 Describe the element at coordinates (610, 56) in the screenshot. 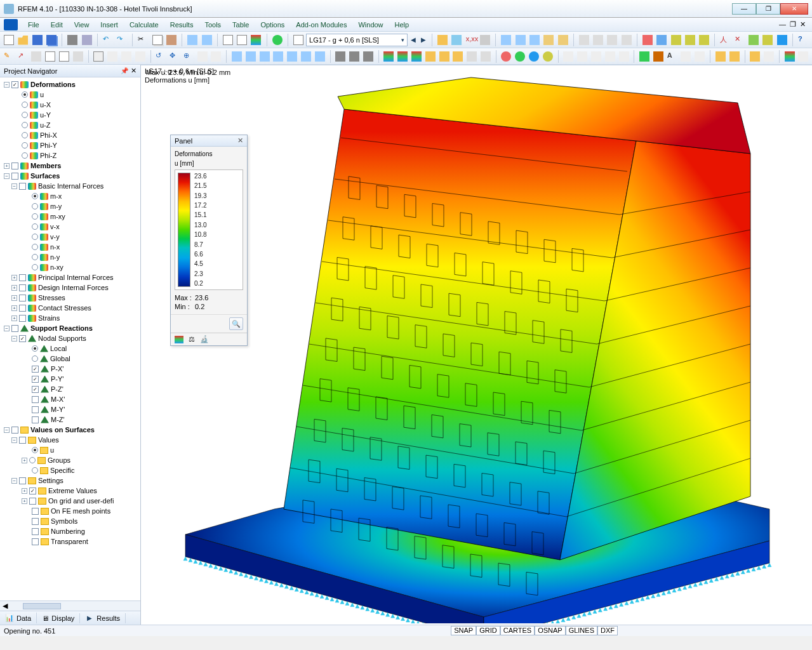

I see `t2-ao` at that location.